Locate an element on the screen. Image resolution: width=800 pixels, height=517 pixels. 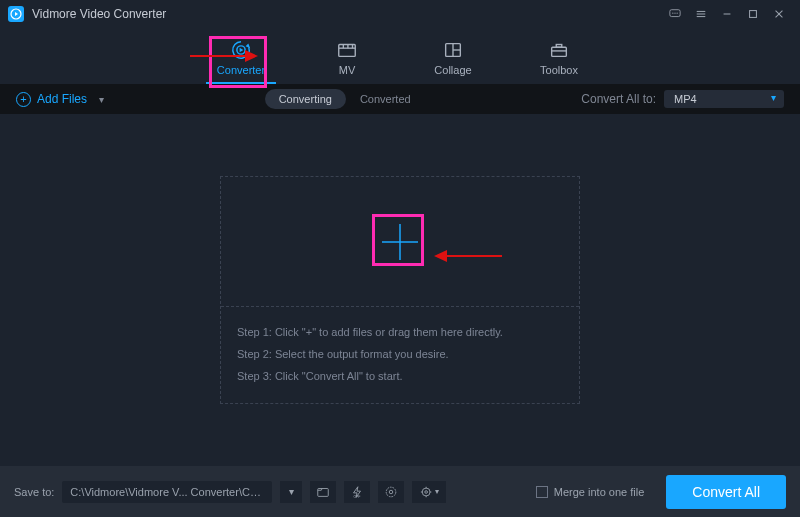
add-files-button: + Add Files is located at coordinates (52, 100).